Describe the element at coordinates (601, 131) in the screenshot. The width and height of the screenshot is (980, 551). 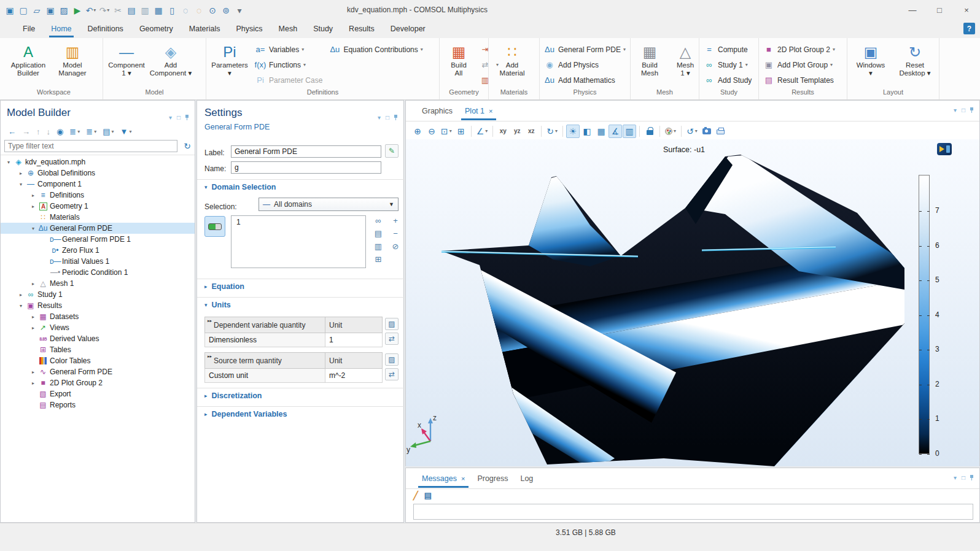
I see `show-grid-button: ▦` at that location.